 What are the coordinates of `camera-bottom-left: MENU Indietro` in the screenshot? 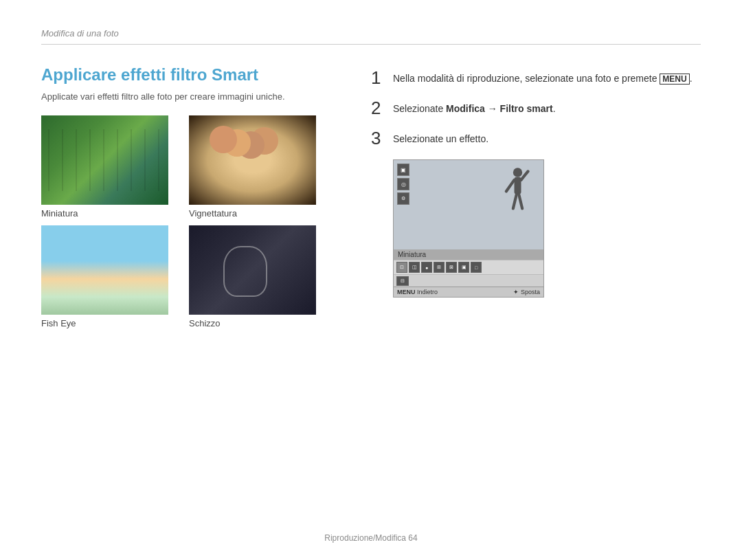 It's located at (418, 292).